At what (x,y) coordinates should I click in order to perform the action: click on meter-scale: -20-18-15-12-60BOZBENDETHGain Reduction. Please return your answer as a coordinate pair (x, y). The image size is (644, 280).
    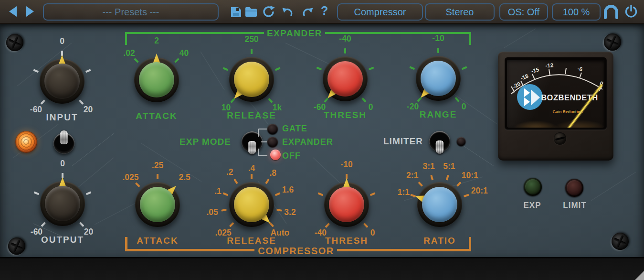
    Looking at the image, I should click on (556, 94).